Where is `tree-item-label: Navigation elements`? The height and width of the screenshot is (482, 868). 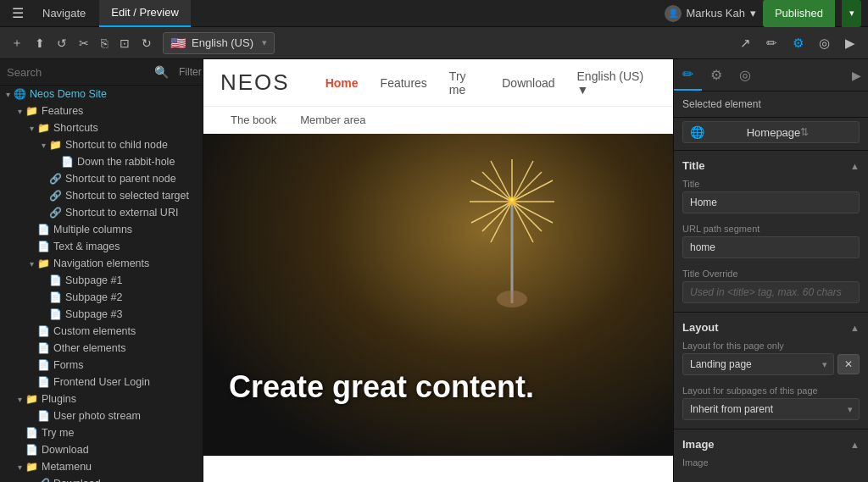 tree-item-label: Navigation elements is located at coordinates (102, 263).